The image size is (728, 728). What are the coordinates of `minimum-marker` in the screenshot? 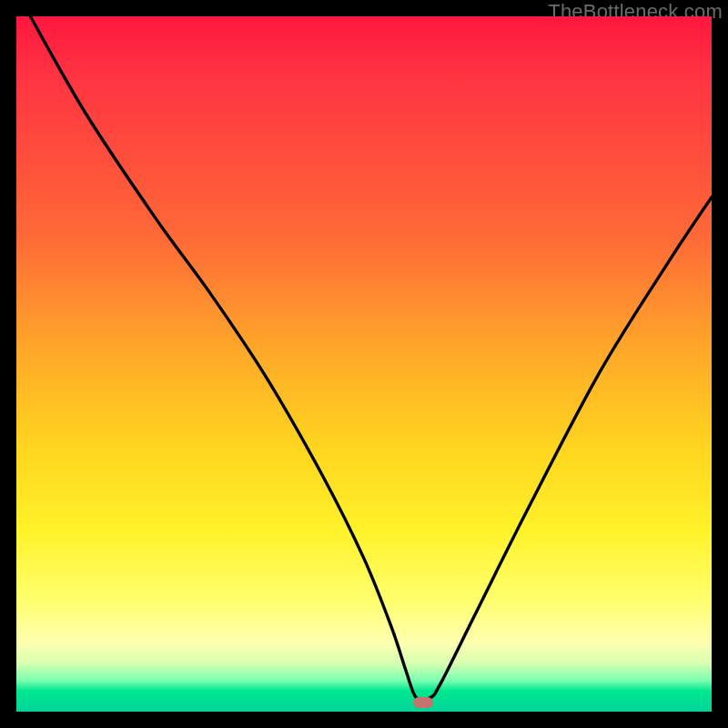 It's located at (423, 703).